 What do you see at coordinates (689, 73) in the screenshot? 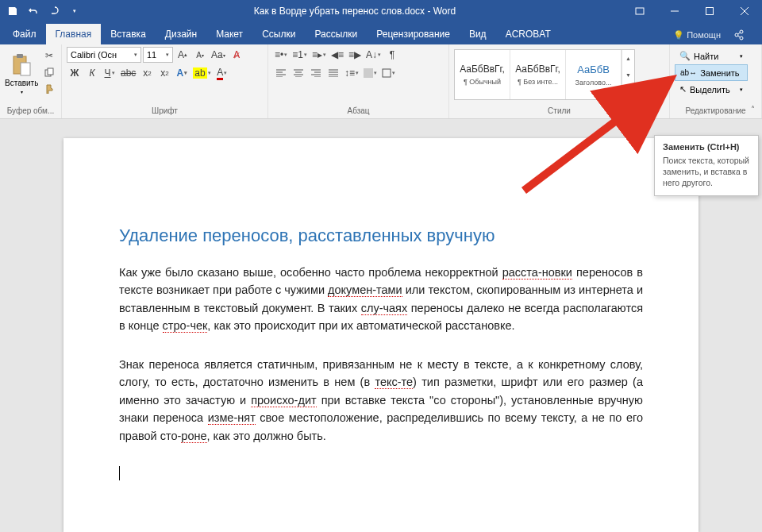
I see `replace-icon: ab↔` at bounding box center [689, 73].